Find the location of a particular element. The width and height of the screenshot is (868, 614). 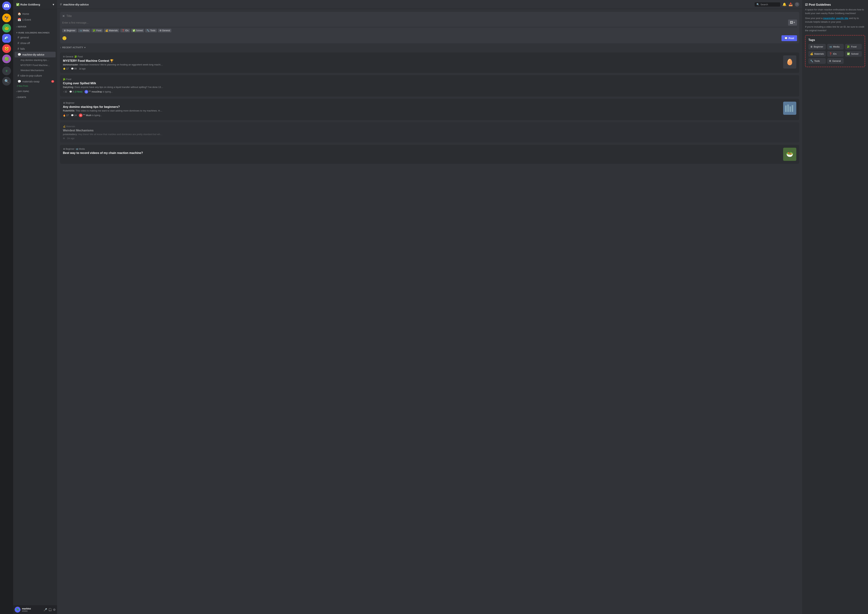

tag-row: 🖥Beginner 📹Media 🥦Food 💰Materials ❓IDs ✅… is located at coordinates (430, 30).